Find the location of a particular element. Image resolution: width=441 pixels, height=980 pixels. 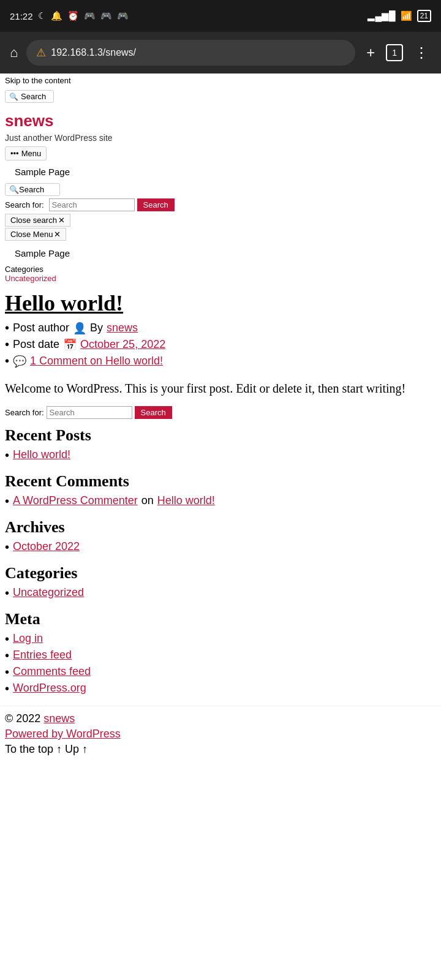

recent-post-item: Hello world! is located at coordinates (221, 456).